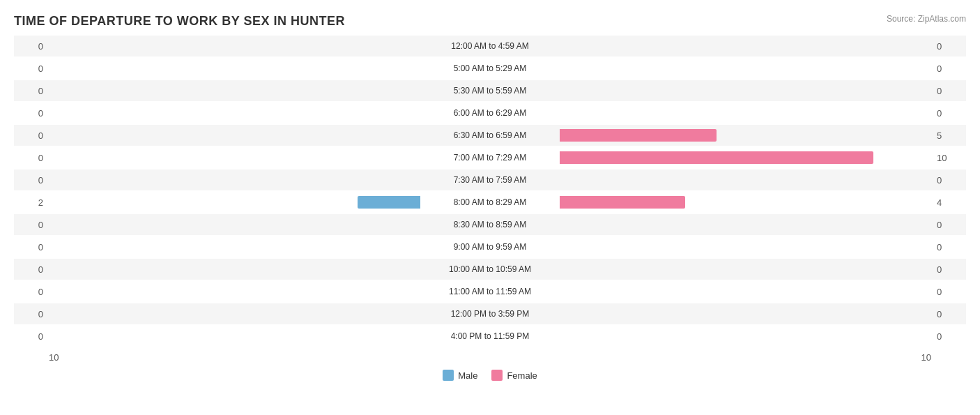 The height and width of the screenshot is (415, 980). Describe the element at coordinates (490, 202) in the screenshot. I see `table-row: 2 8:00 AM to 8:29 AM 4` at that location.